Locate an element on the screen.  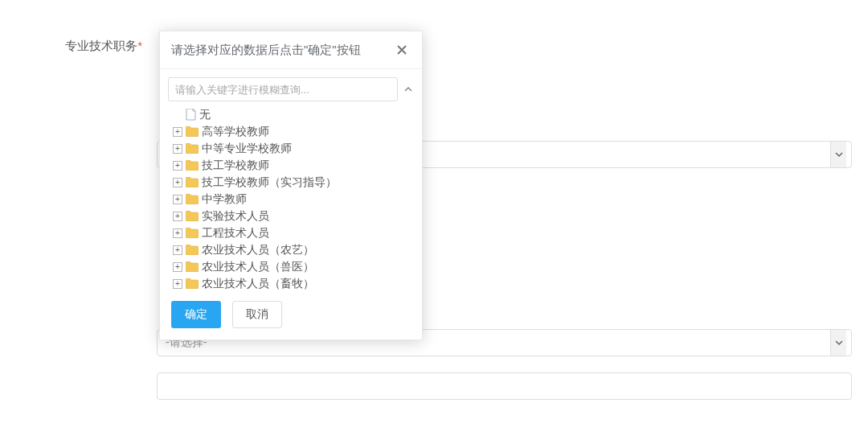
cancel-button: 取消 is located at coordinates (257, 315).